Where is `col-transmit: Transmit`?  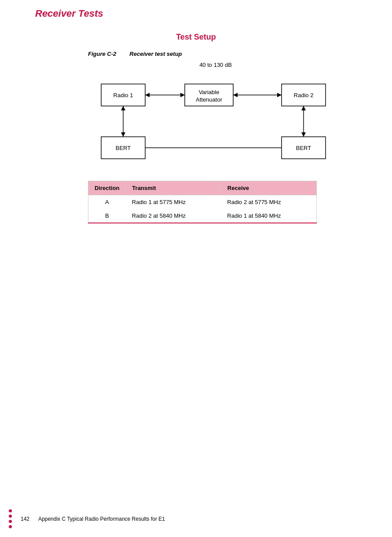
col-transmit: Transmit is located at coordinates (173, 188).